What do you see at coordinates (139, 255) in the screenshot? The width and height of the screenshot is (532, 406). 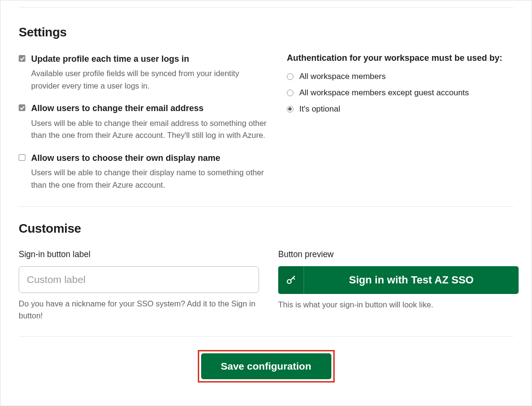 I see `signin-label-field-label: Sign-in button label` at bounding box center [139, 255].